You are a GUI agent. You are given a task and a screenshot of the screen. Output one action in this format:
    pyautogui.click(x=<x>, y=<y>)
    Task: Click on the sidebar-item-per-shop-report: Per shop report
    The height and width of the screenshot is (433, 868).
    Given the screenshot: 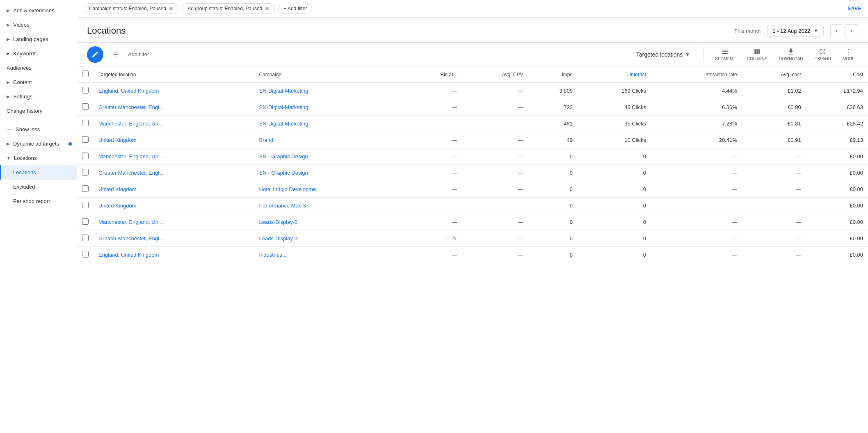 What is the action you would take?
    pyautogui.click(x=39, y=201)
    